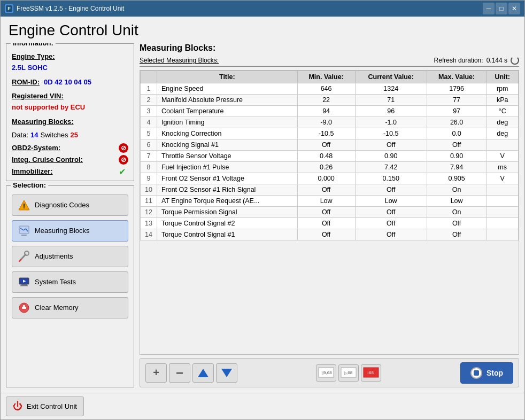  I want to click on maximize-button: □, so click(501, 9).